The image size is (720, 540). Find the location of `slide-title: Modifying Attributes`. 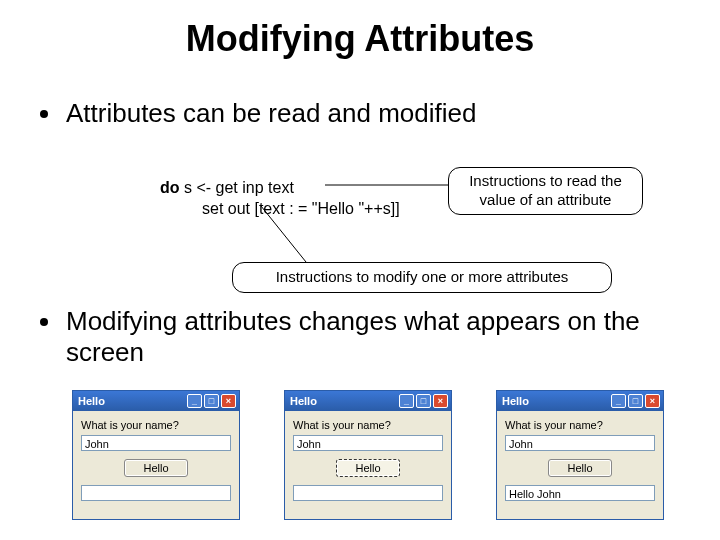

slide-title: Modifying Attributes is located at coordinates (360, 39).